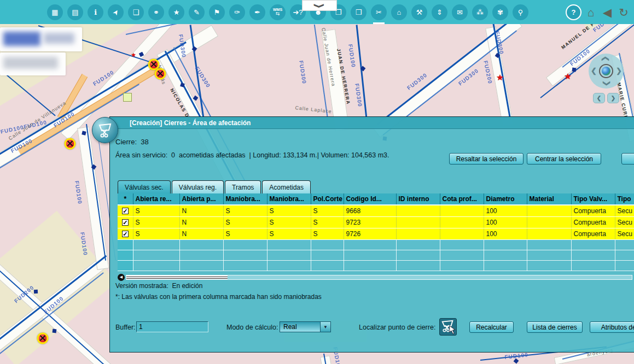  I want to click on comments-icon: ✉, so click(459, 12).